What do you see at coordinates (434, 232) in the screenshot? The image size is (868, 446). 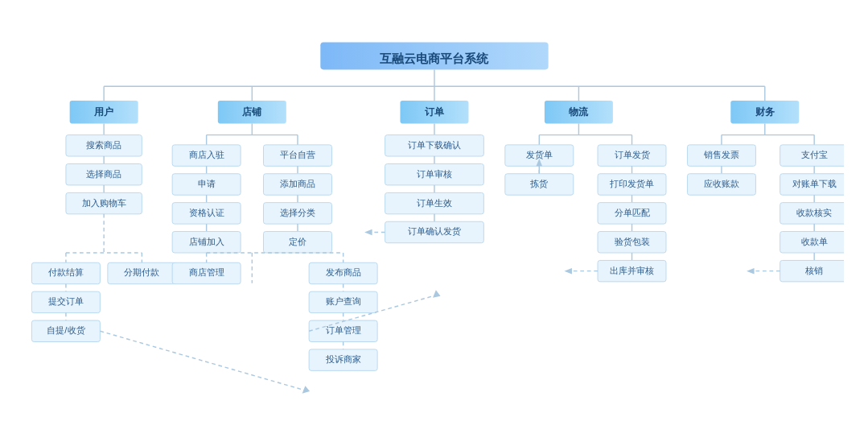 I see `item-order-confirm-ship-label: 订单确认发货` at bounding box center [434, 232].